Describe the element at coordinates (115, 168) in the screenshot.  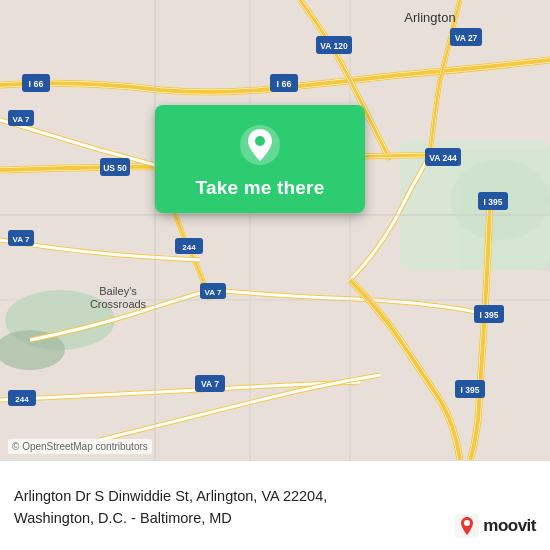
I see `svg-text: US 50` at that location.